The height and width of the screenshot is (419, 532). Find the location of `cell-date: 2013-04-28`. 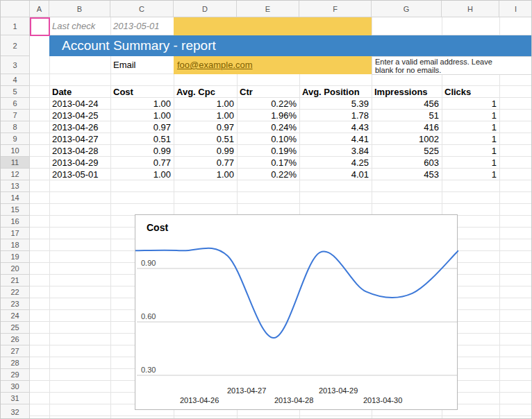

cell-date: 2013-04-28 is located at coordinates (80, 151).